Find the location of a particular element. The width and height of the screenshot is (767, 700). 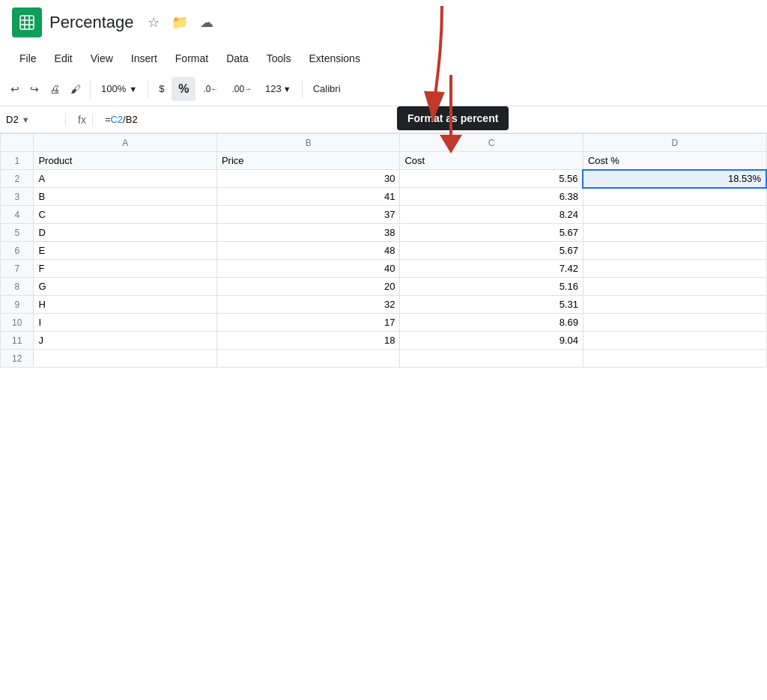

col-header-b: B is located at coordinates (309, 143).